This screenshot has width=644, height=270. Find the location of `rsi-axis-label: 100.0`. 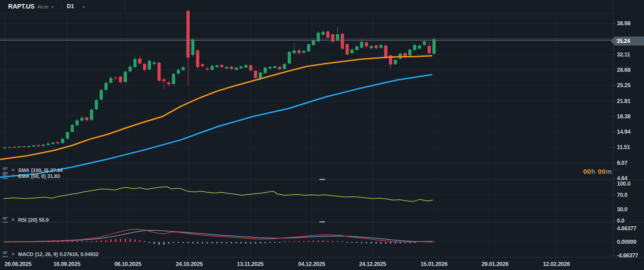

rsi-axis-label: 100.0 is located at coordinates (624, 184).